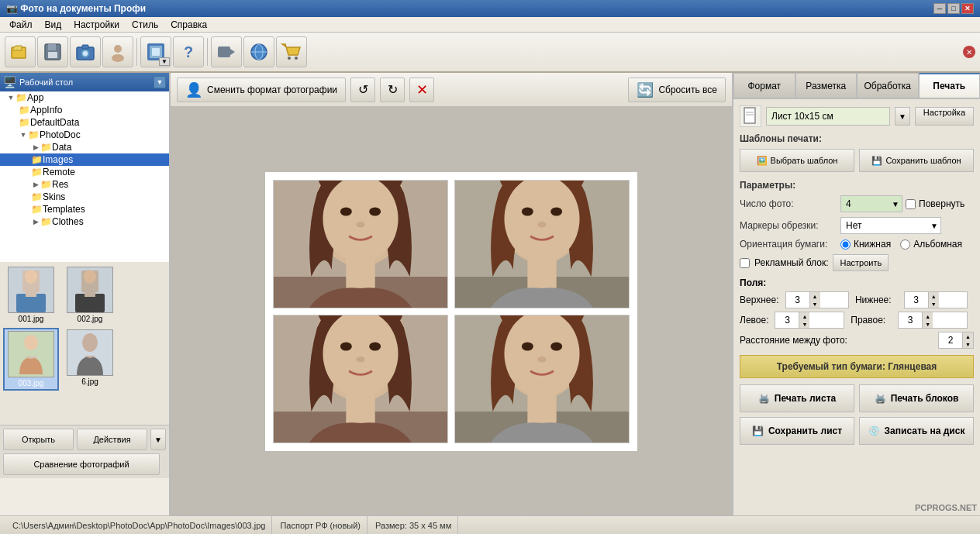  I want to click on orientation-book-label: Книжная, so click(865, 244).